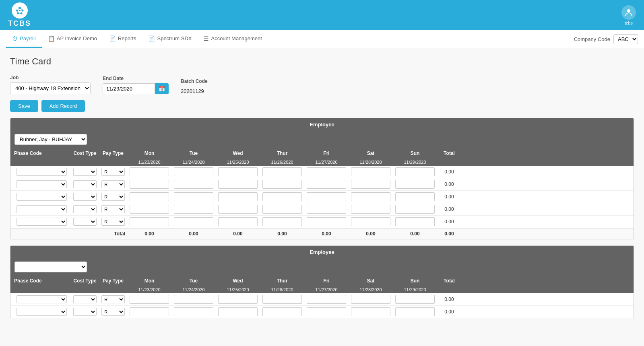 The width and height of the screenshot is (644, 346). I want to click on save-button: Save, so click(24, 106).